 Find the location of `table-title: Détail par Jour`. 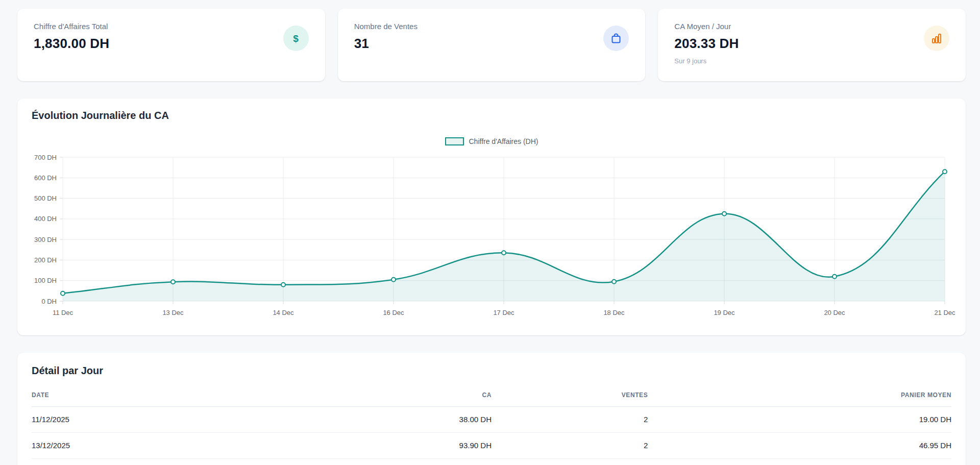

table-title: Détail par Jour is located at coordinates (67, 371).